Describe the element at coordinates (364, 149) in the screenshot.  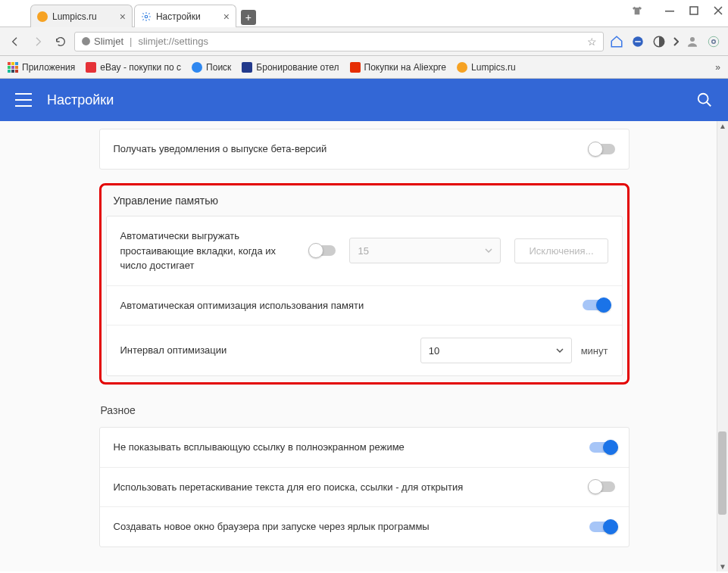
I see `beta-card: Получать уведомления о выпуске бета-верс…` at that location.